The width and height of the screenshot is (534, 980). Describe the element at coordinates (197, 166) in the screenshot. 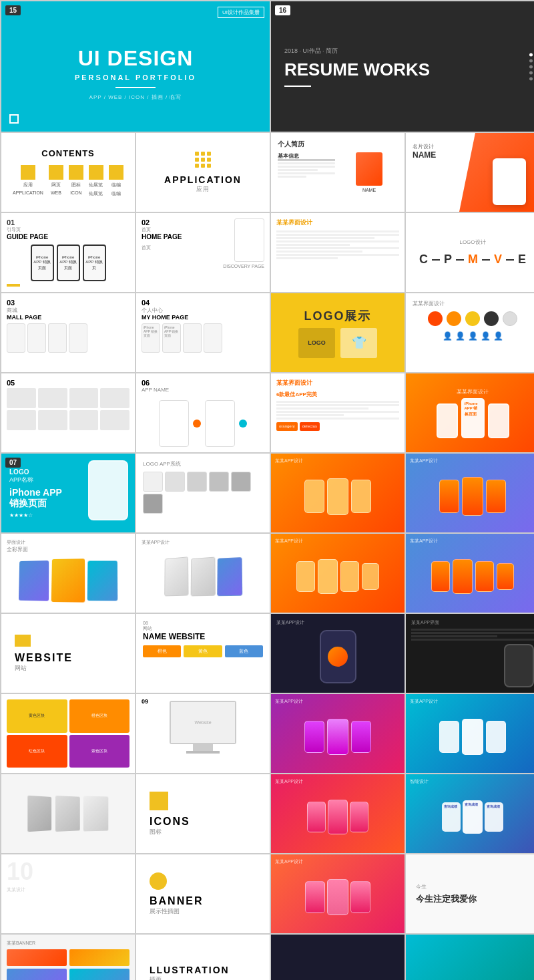

I see `dg7` at that location.